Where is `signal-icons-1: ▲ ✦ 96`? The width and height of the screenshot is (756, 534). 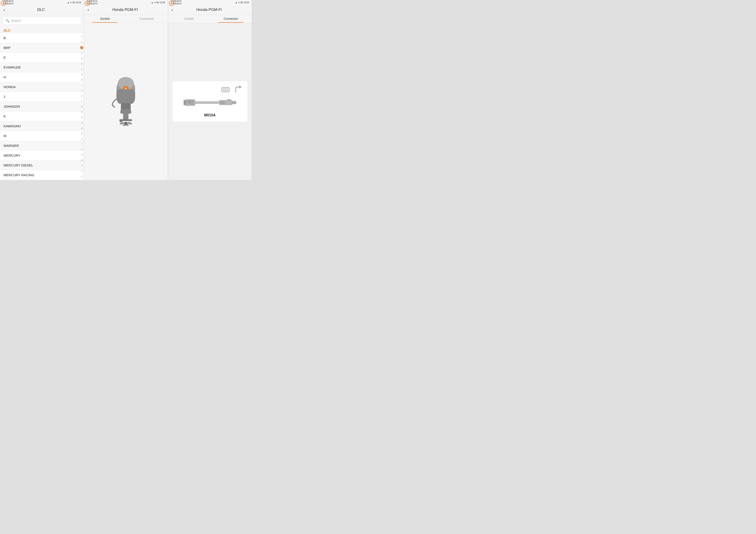 signal-icons-1: ▲ ✦ 96 is located at coordinates (71, 3).